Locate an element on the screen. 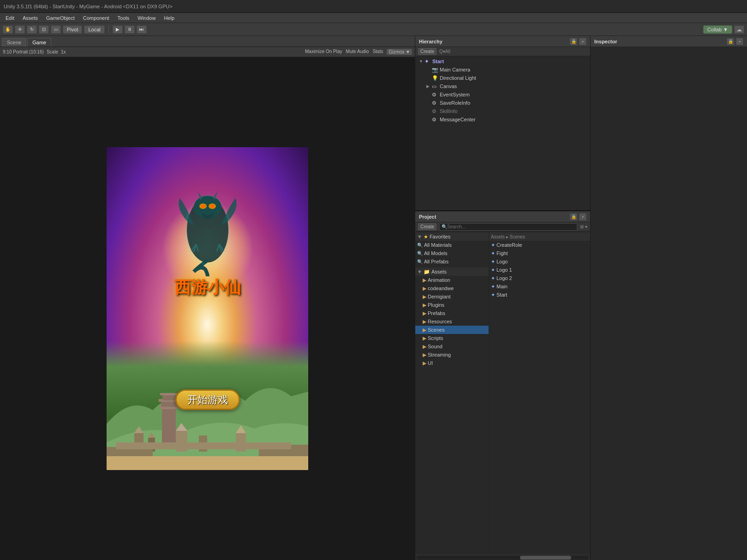 This screenshot has height=560, width=747. project-toolbar: Create 🔍 ⊞ ▾ is located at coordinates (503, 227).